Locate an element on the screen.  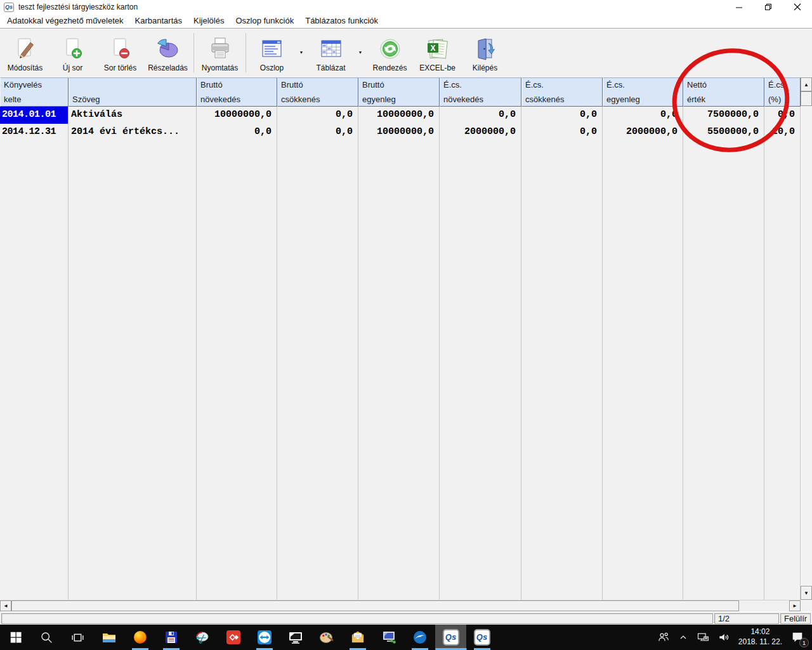
cell-r1-c7: 2000000,0 is located at coordinates (643, 132).